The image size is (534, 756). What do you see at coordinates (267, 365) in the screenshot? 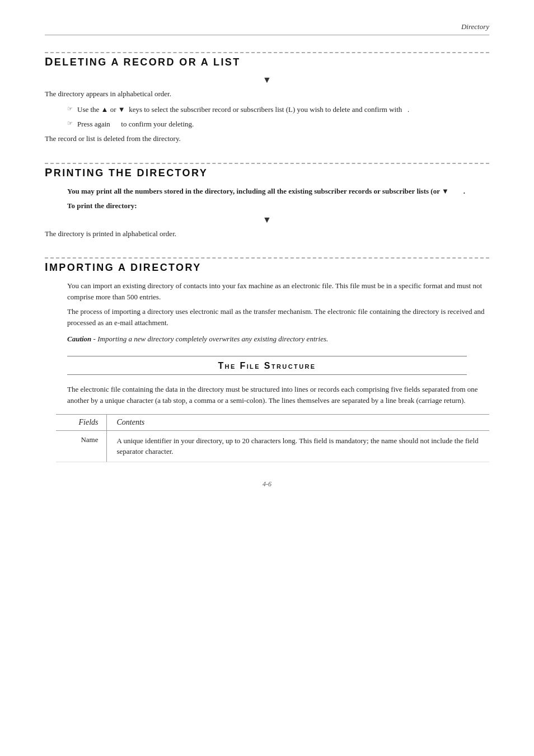
I see `file-structure-title: The File Structure` at bounding box center [267, 365].